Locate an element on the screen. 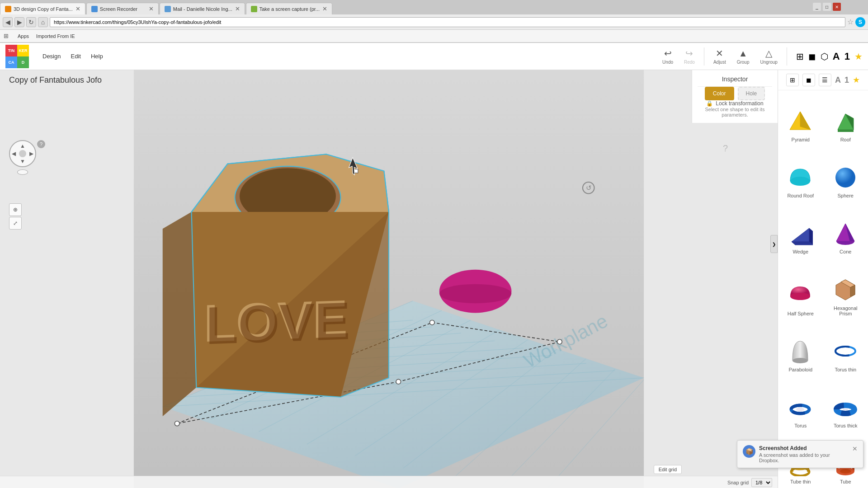 Image resolution: width=868 pixels, height=488 pixels. torus-thick-label: Torus thick is located at coordinates (845, 426).